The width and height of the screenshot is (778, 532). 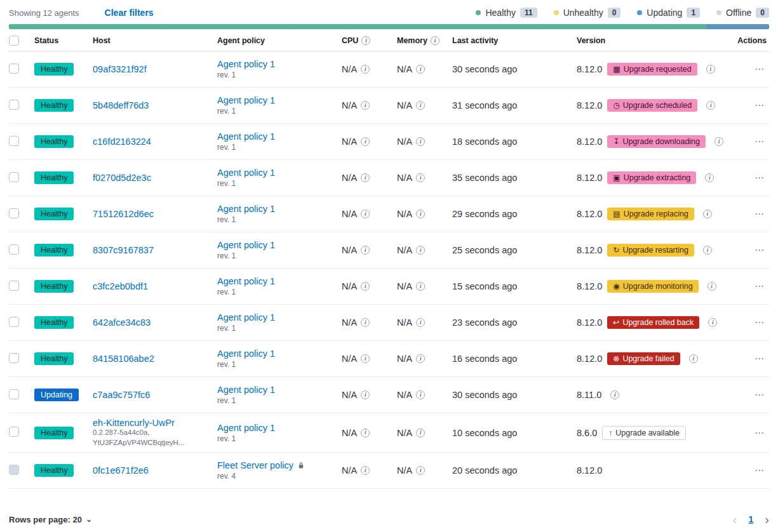 I want to click on cpu-value: N/A, so click(x=349, y=286).